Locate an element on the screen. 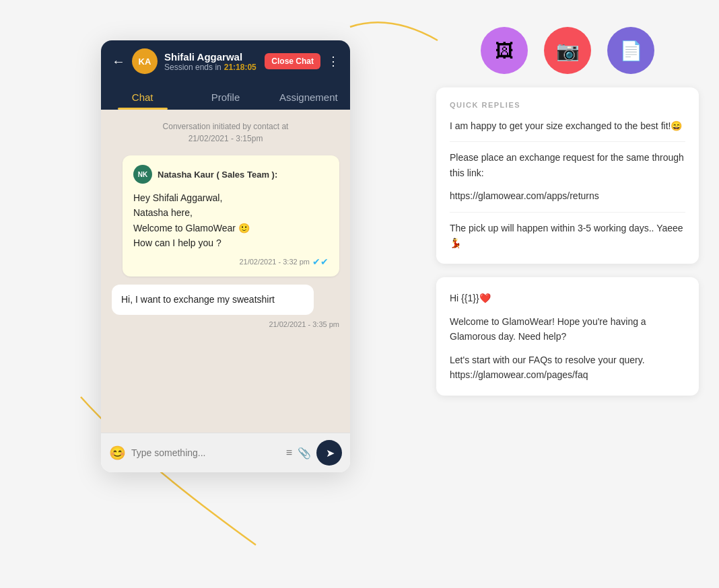 Image resolution: width=719 pixels, height=588 pixels. list-icon: ≡ is located at coordinates (289, 453).